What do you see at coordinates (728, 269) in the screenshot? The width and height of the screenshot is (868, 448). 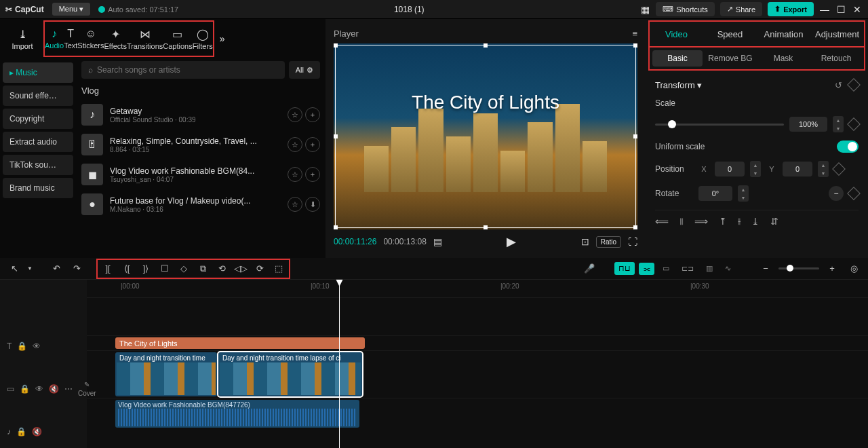 I see `audio-toggle: ∿` at bounding box center [728, 269].